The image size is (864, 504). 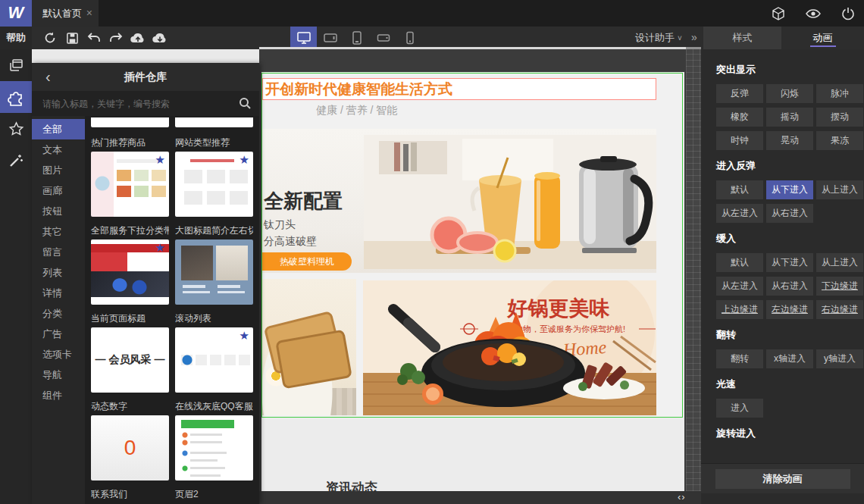 What do you see at coordinates (383, 38) in the screenshot?
I see `device-phone-landscape-button` at bounding box center [383, 38].